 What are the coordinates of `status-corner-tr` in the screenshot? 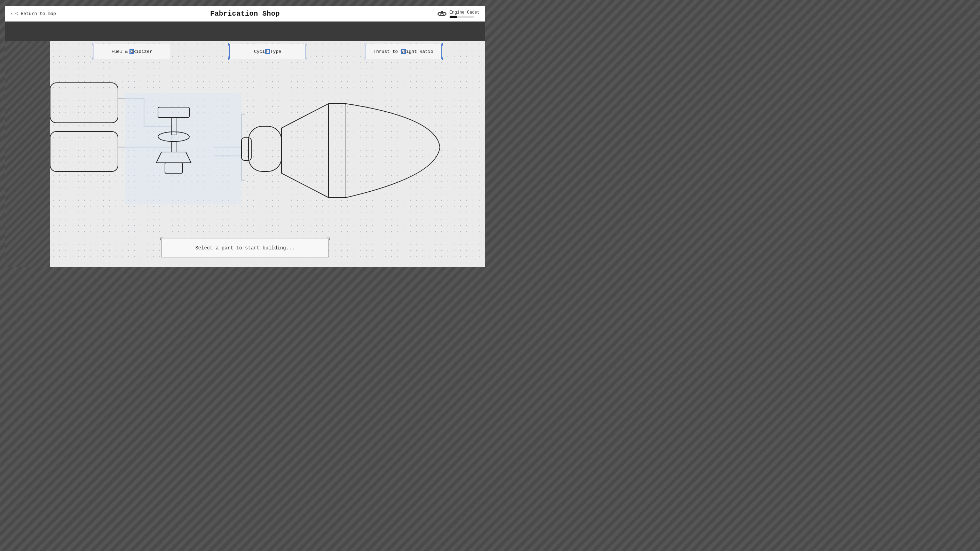 It's located at (328, 239).